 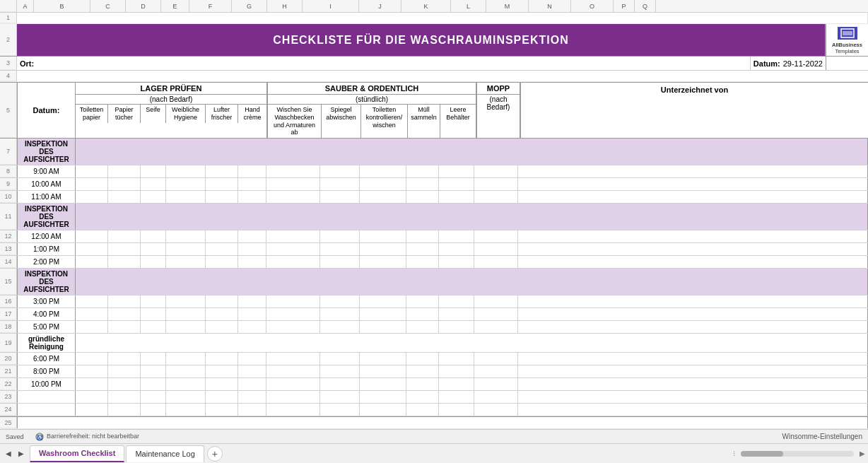 I want to click on col-letter-B: B, so click(x=62, y=6).